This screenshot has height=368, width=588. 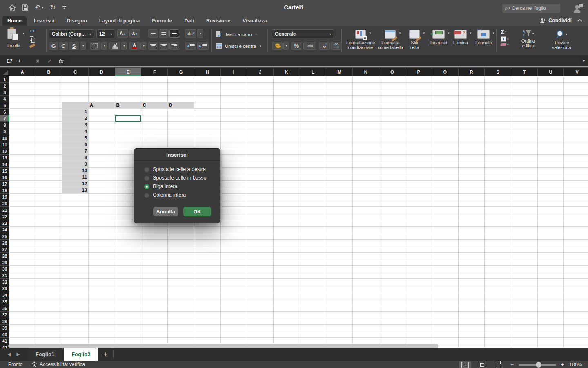 I want to click on cell-P1, so click(x=419, y=79).